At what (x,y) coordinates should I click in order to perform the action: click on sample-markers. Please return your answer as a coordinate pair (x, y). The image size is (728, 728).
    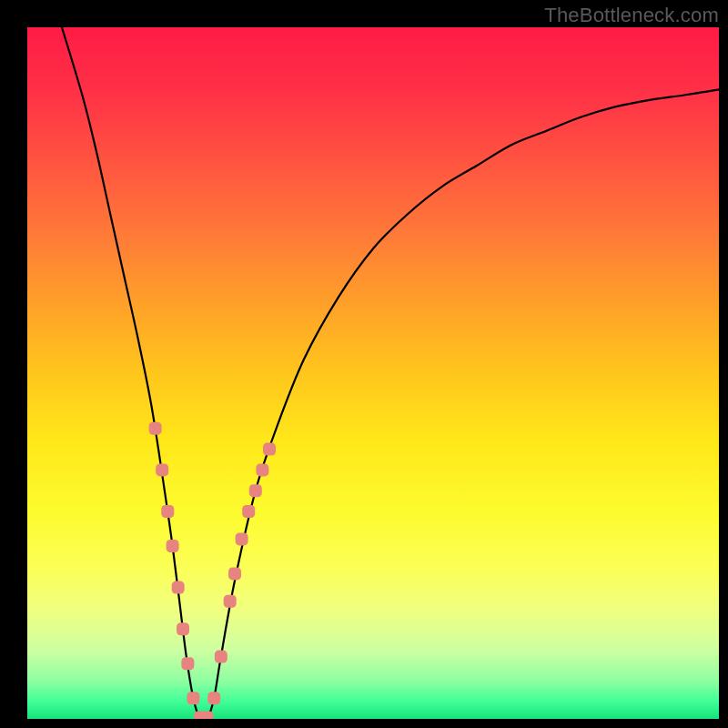
    Looking at the image, I should click on (213, 571).